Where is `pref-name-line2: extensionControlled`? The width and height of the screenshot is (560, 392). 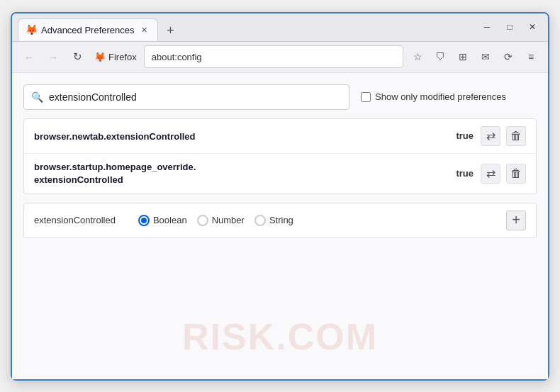
pref-name-line2: extensionControlled is located at coordinates (241, 180).